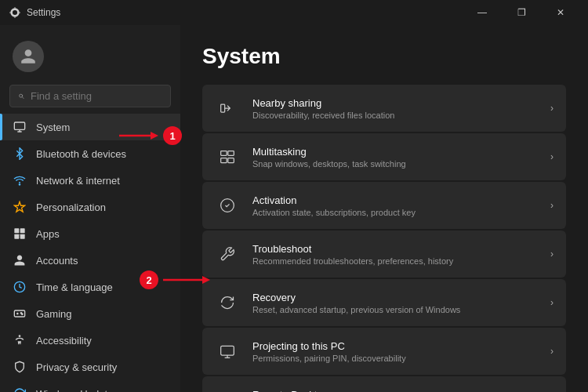 Image resolution: width=588 pixels, height=392 pixels. What do you see at coordinates (561, 13) in the screenshot?
I see `close-button: ✕` at bounding box center [561, 13].